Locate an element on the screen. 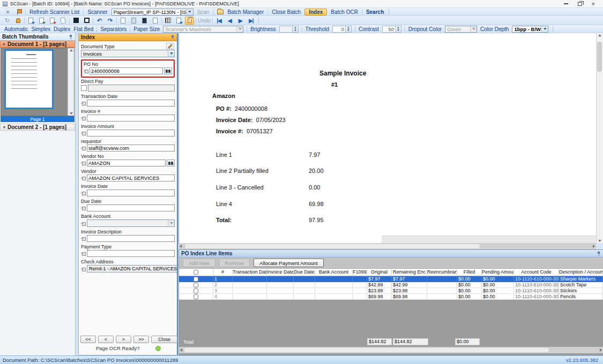 This screenshot has height=364, width=603. collapse-icon: » is located at coordinates (4, 44).